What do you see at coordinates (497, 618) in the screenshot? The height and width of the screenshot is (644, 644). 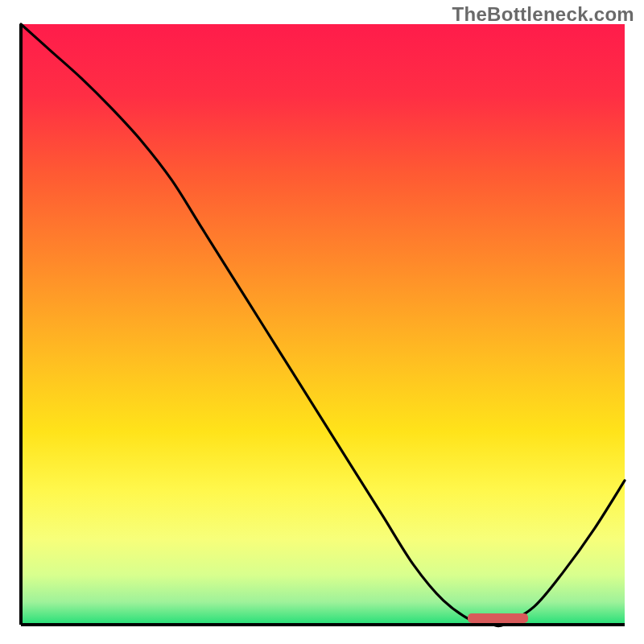 I see `optimal-marker` at bounding box center [497, 618].